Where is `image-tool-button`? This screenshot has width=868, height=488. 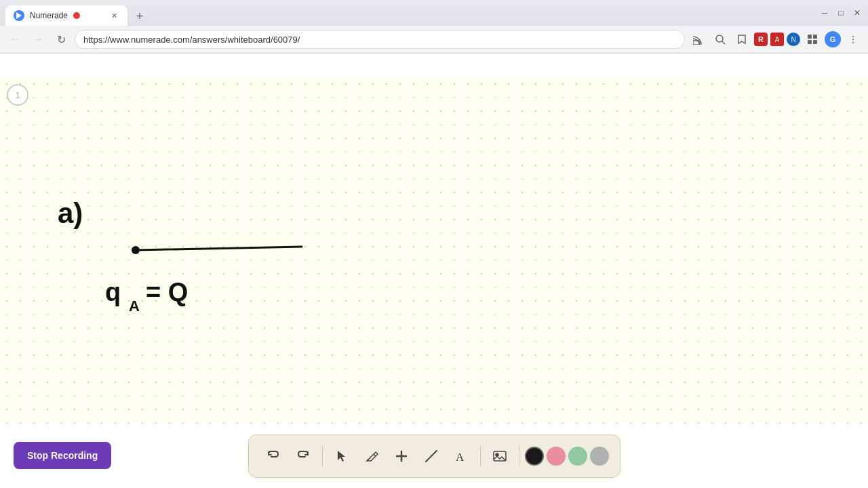 image-tool-button is located at coordinates (500, 456).